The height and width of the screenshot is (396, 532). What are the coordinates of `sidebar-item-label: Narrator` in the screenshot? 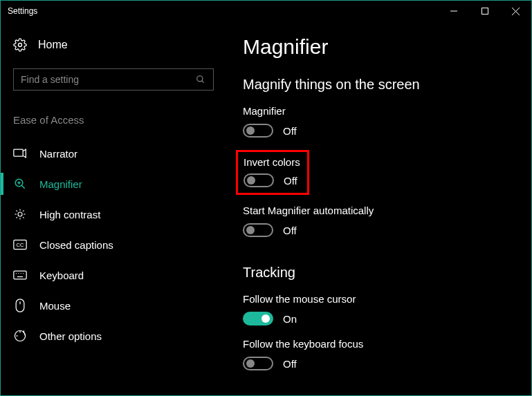 It's located at (58, 153).